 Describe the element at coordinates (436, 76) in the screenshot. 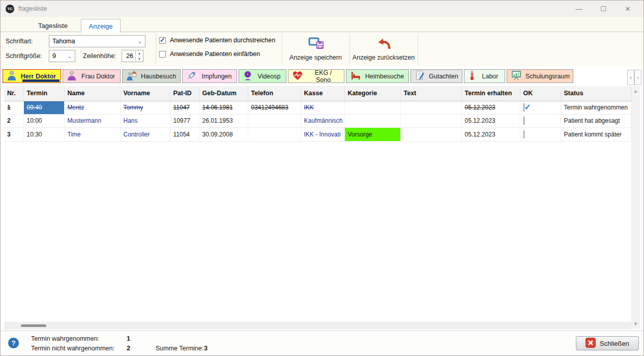

I see `category-tab-gutachten: Gutachten` at that location.